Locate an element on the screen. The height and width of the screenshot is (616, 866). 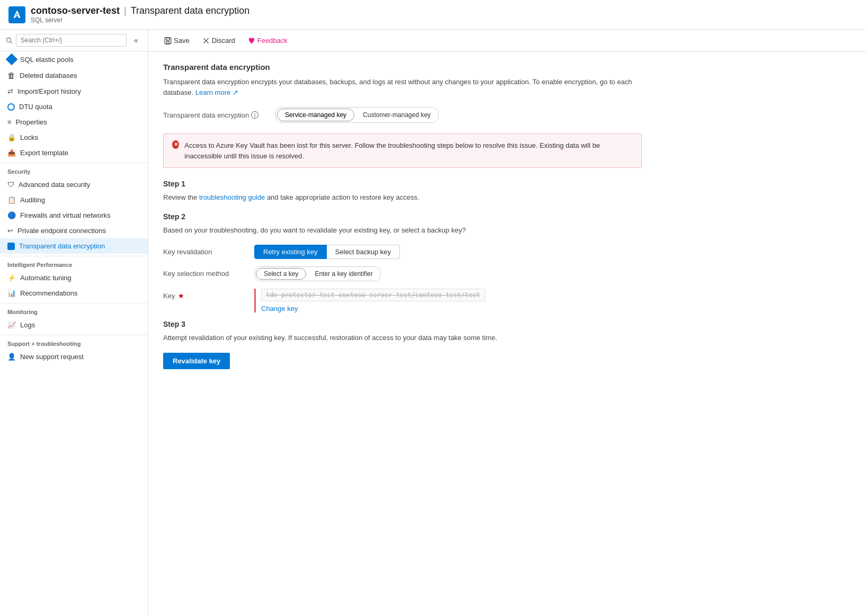
section-description: Transparent data encryption encrypts you… is located at coordinates (403, 87).